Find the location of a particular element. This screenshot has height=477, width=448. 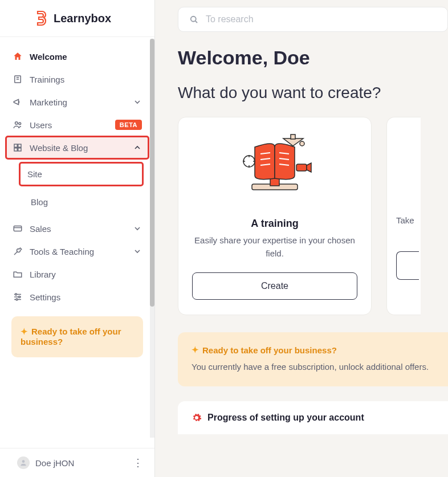

create-button: Create is located at coordinates (275, 286).